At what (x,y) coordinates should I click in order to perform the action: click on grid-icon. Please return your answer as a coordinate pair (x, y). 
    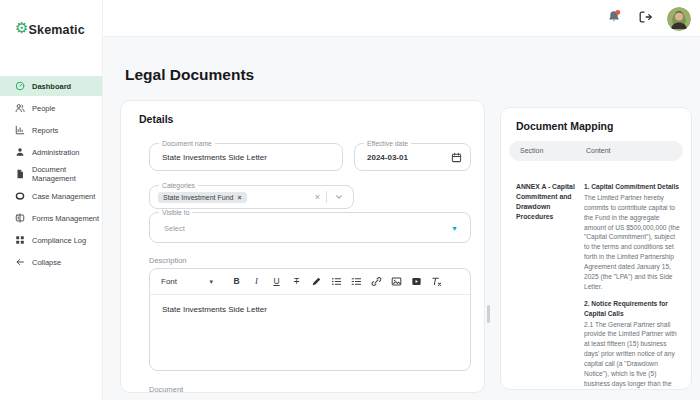
    Looking at the image, I should click on (20, 240).